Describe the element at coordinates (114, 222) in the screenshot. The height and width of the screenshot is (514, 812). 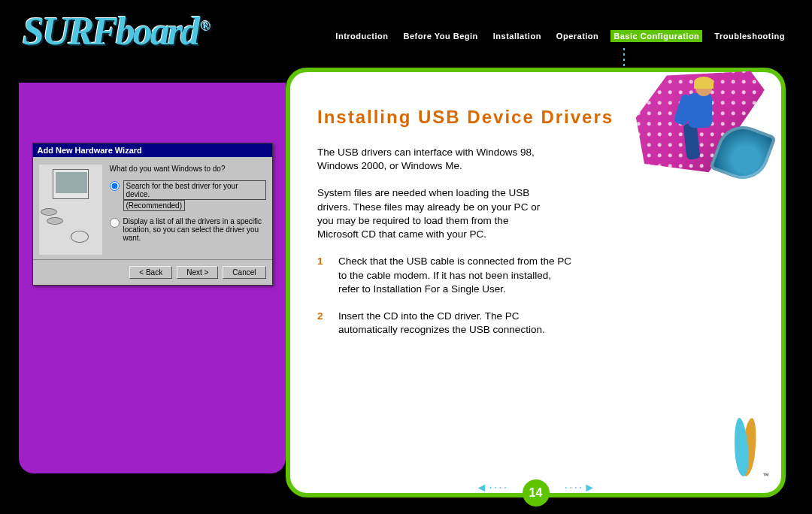
I see `wizard-radio-list` at that location.